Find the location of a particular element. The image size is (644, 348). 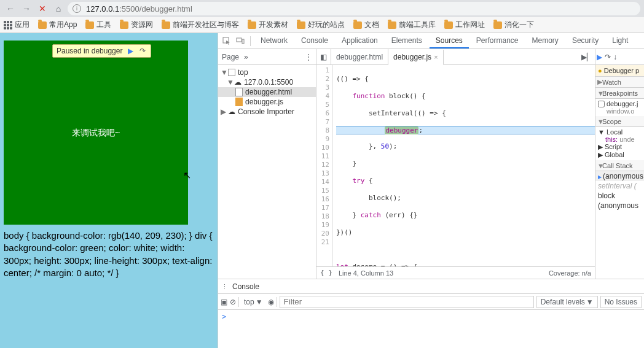

step-over-button: ↷ is located at coordinates (608, 57).